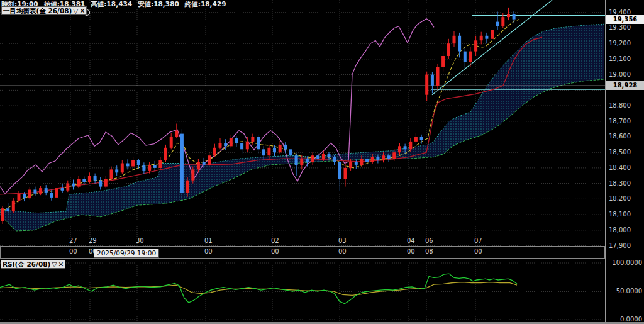 The width and height of the screenshot is (644, 324). I want to click on panel-divider, so click(303, 259).